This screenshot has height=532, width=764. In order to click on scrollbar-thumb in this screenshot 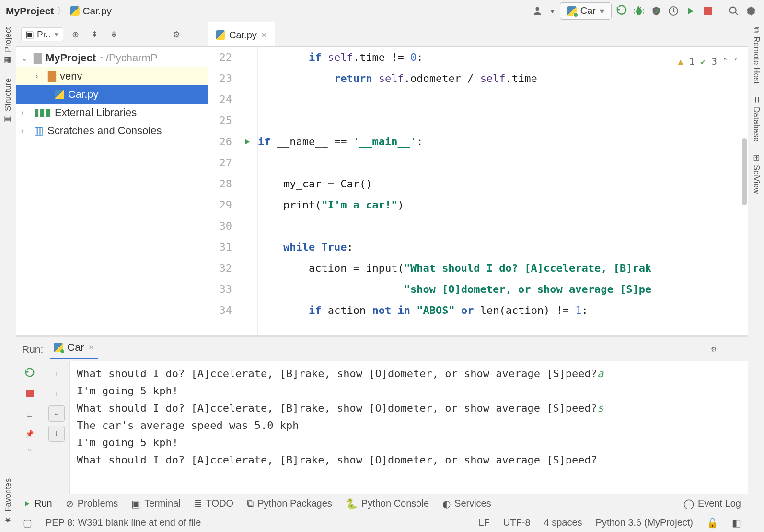, I will do `click(744, 172)`.